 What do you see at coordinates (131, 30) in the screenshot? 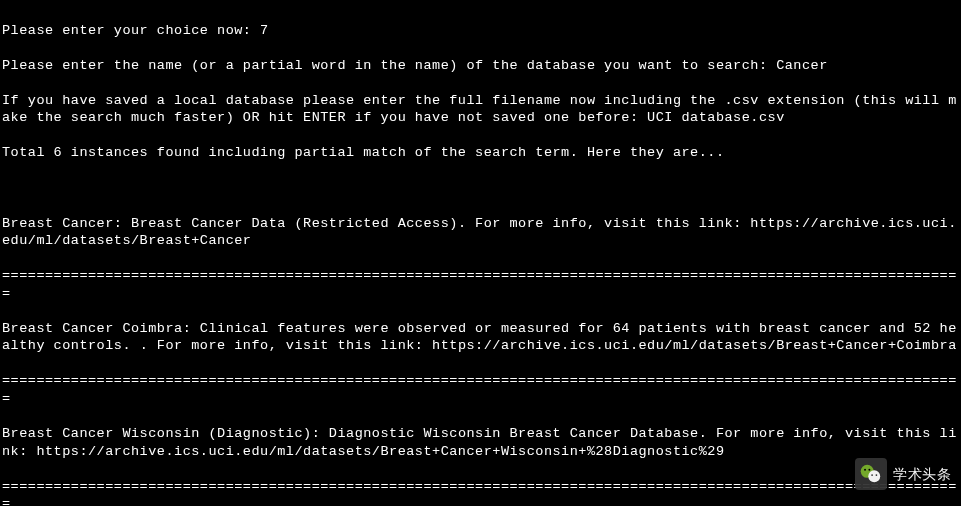
I see `choice-prompt: Please enter your choice now:` at bounding box center [131, 30].